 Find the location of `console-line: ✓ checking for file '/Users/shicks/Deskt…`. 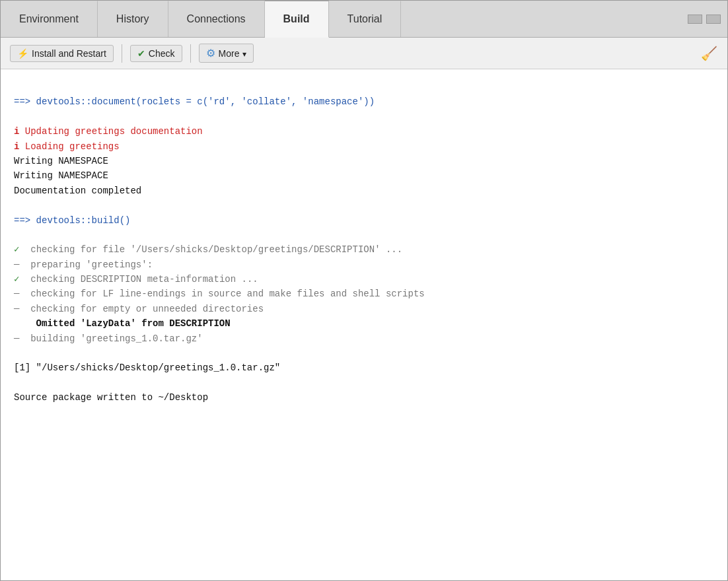

console-line: ✓ checking for file '/Users/shicks/Deskt… is located at coordinates (364, 250).